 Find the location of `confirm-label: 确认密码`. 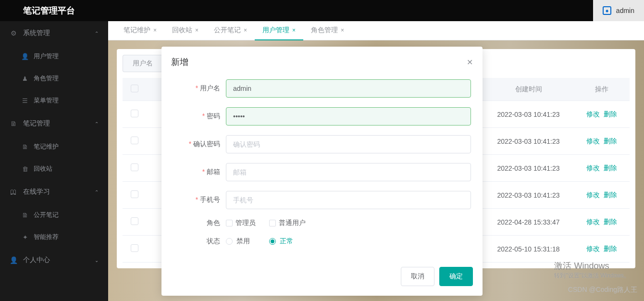

confirm-label: 确认密码 is located at coordinates (199, 144).